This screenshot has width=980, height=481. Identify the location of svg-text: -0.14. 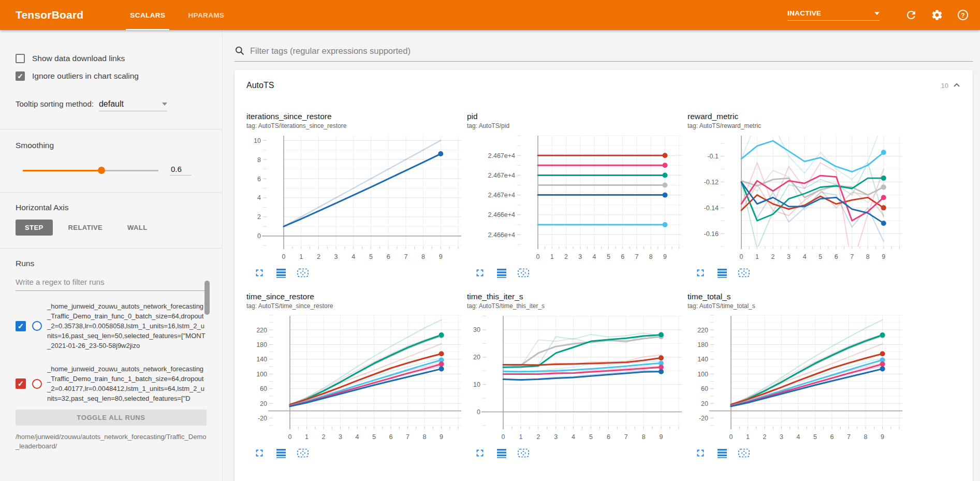
(711, 208).